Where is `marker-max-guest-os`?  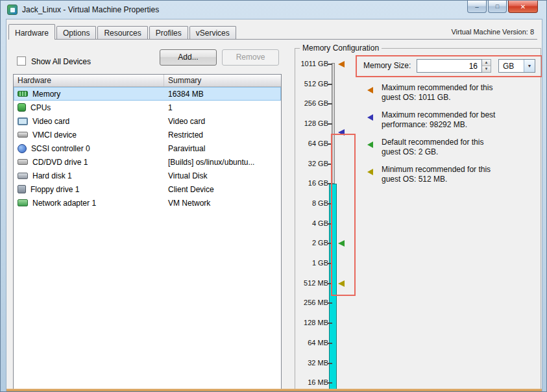
marker-max-guest-os is located at coordinates (341, 64).